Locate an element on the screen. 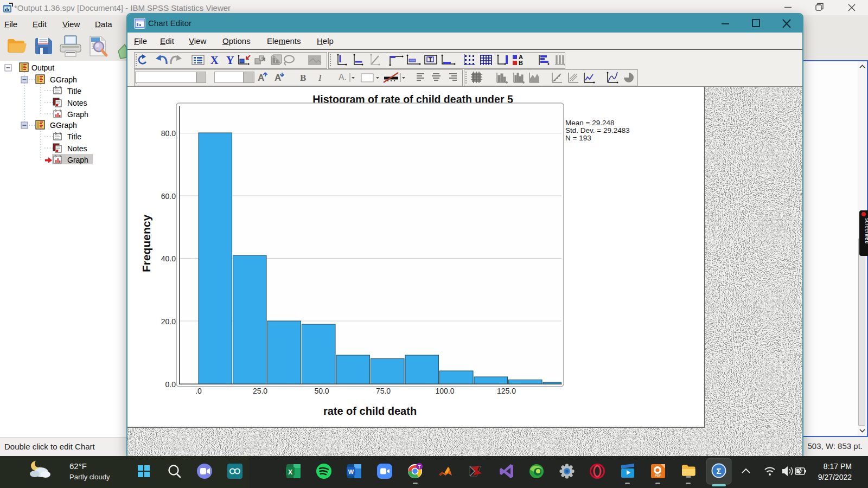 The height and width of the screenshot is (488, 868). svg-text: I is located at coordinates (320, 78).